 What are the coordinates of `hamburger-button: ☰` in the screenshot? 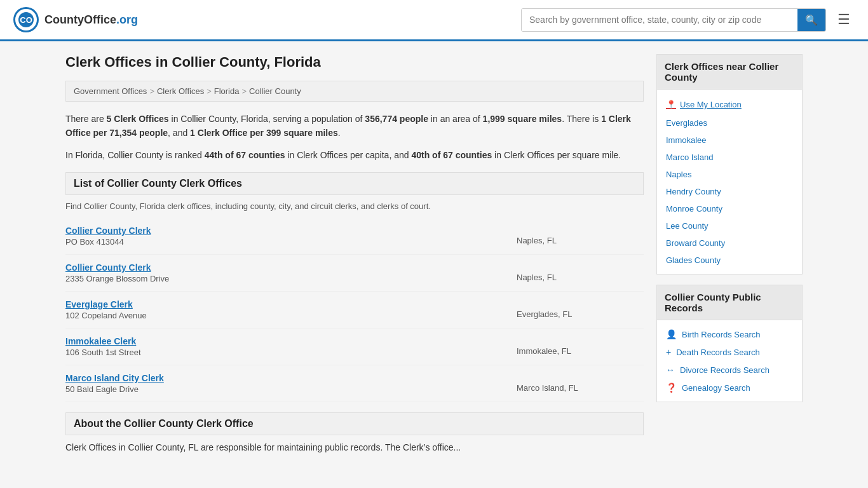 It's located at (844, 20).